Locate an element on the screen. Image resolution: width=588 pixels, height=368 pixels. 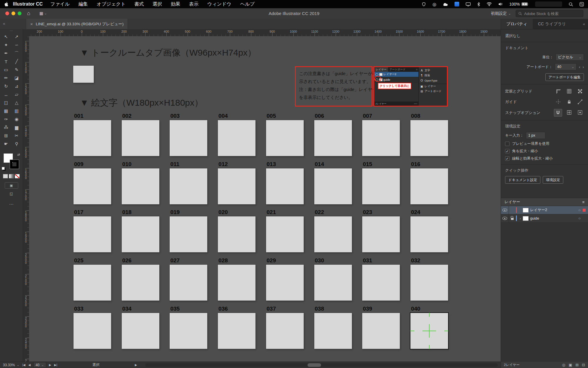
battery-indicator: 100% is located at coordinates (519, 4).